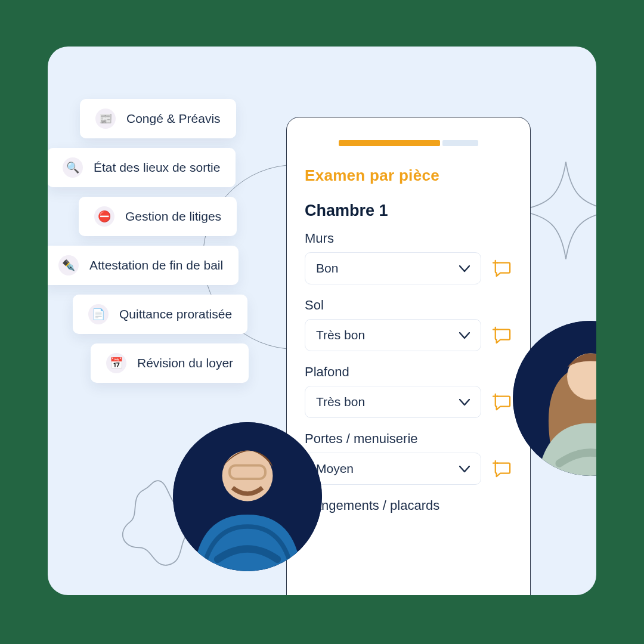 The width and height of the screenshot is (644, 644). I want to click on feature-label: Révision du loyer, so click(185, 363).